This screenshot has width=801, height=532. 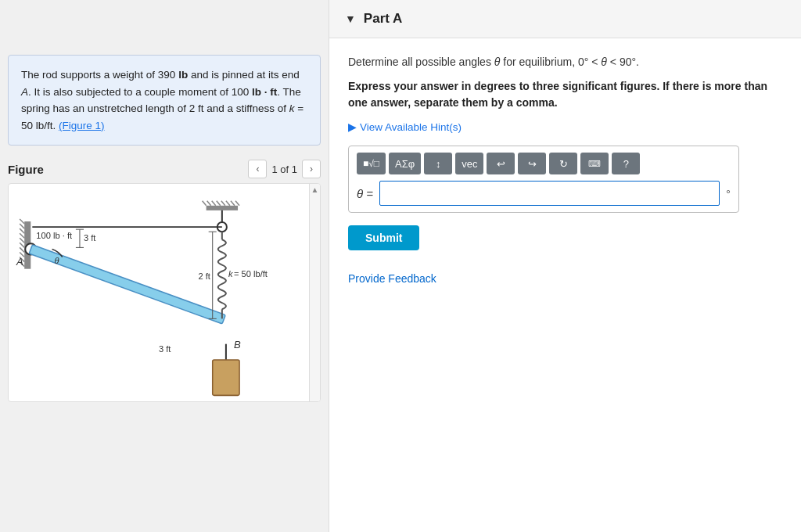 I want to click on part-header: ▼ Part A, so click(x=565, y=19).